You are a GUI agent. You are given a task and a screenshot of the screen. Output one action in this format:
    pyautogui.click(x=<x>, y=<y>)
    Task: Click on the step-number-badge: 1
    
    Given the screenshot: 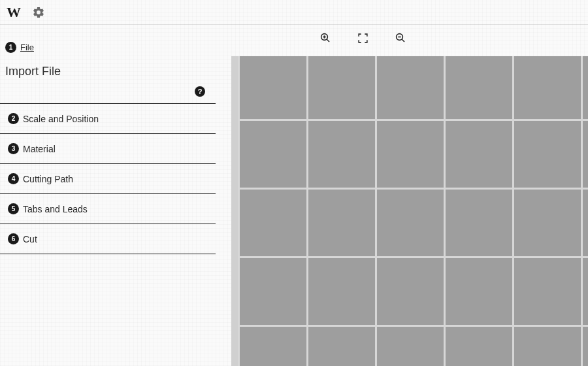 What is the action you would take?
    pyautogui.click(x=10, y=47)
    